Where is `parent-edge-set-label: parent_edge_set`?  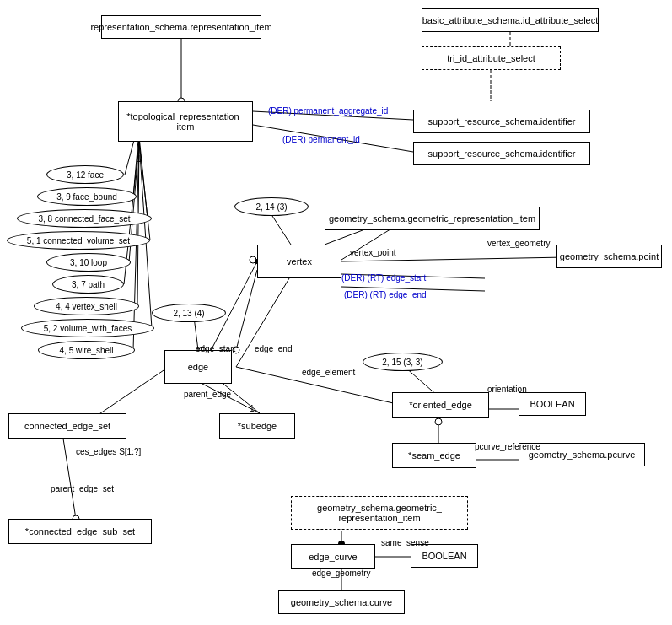 parent-edge-set-label: parent_edge_set is located at coordinates (83, 489).